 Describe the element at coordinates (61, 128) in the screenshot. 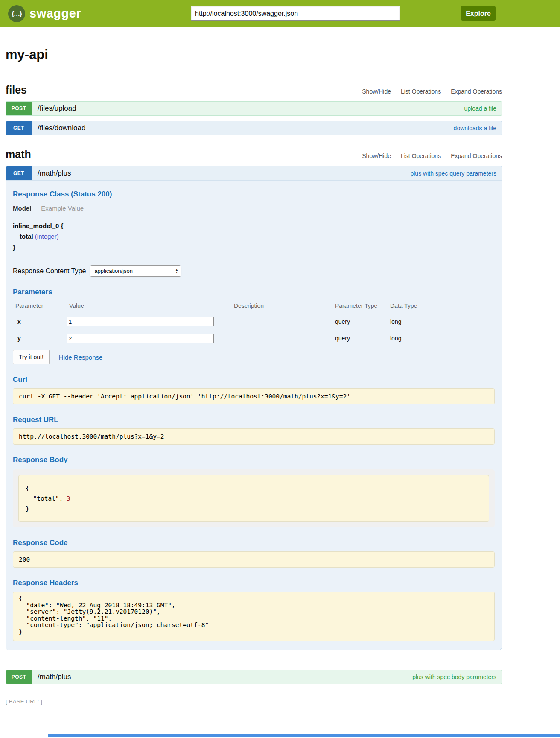

I see `operation-path-link: /files/download` at that location.